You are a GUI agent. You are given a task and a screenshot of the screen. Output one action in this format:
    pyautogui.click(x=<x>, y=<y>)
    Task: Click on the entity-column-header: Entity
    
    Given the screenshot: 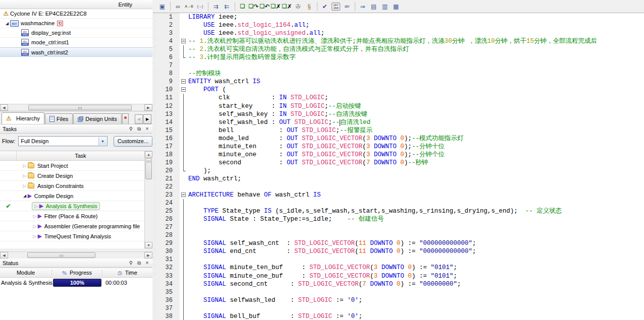 What is the action you would take?
    pyautogui.click(x=76, y=5)
    